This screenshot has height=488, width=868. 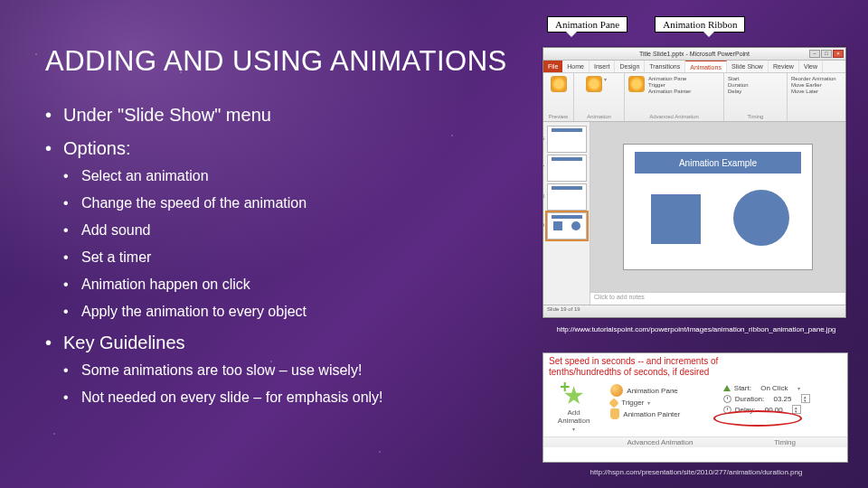 I want to click on bullet-key-guidelines-label: Key Guidelines, so click(x=125, y=343).